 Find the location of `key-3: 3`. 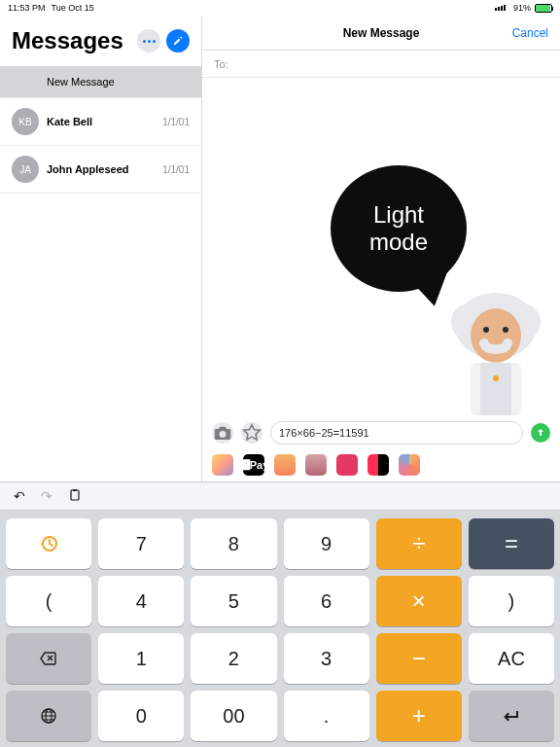

key-3: 3 is located at coordinates (327, 658).